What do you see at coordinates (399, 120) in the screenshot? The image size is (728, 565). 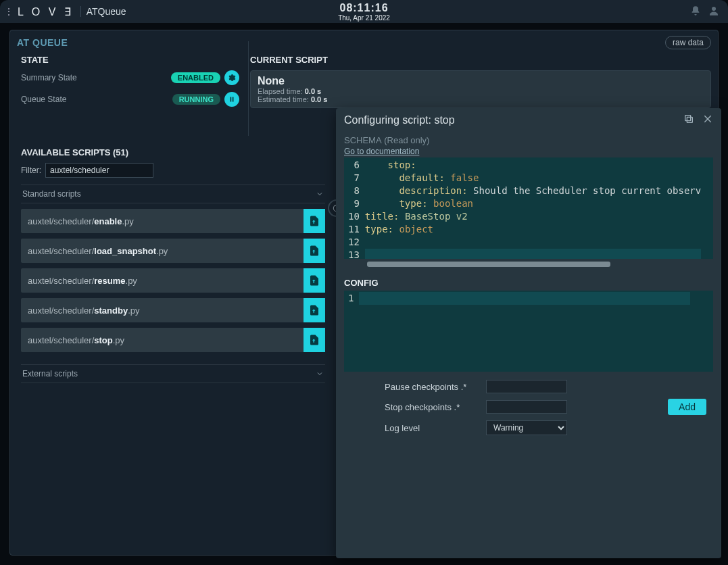 I see `dialog-title: Configuring script: stop` at bounding box center [399, 120].